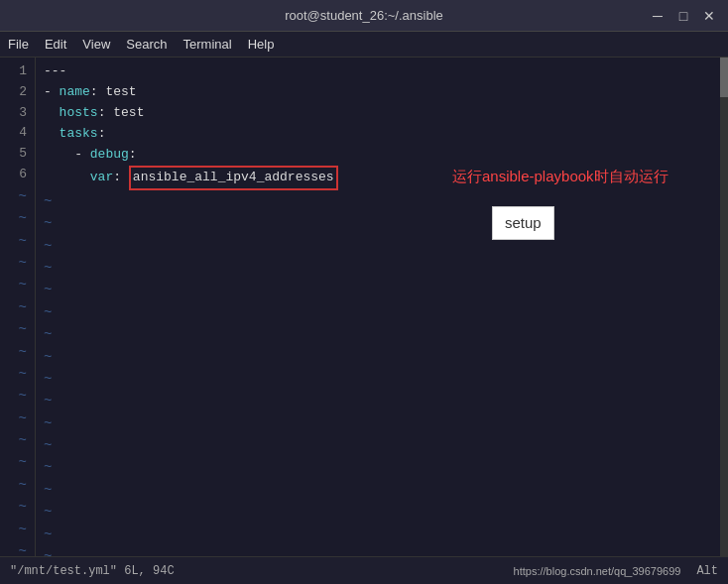 The height and width of the screenshot is (584, 728). Describe the element at coordinates (378, 71) in the screenshot. I see `code-line-1: ---` at that location.